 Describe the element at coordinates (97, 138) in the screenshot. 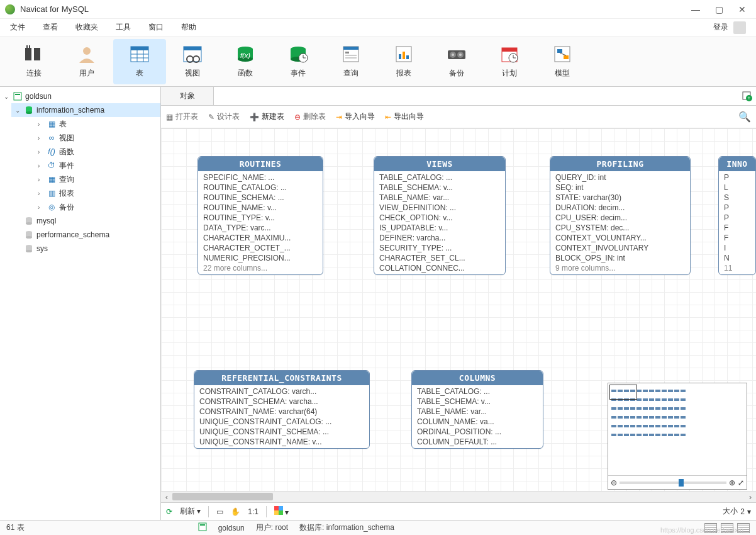

I see `tree-node-1: ›∞视图` at that location.